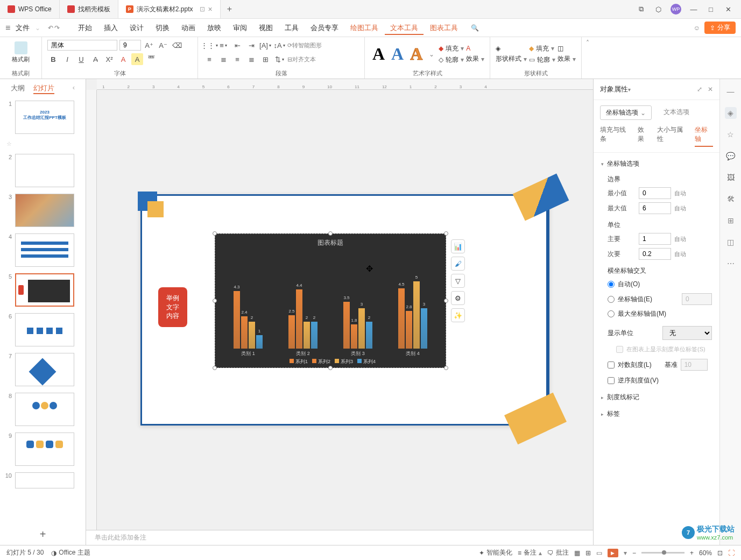 The image size is (741, 560). What do you see at coordinates (85, 28) in the screenshot?
I see `menu-start: 开始` at bounding box center [85, 28].